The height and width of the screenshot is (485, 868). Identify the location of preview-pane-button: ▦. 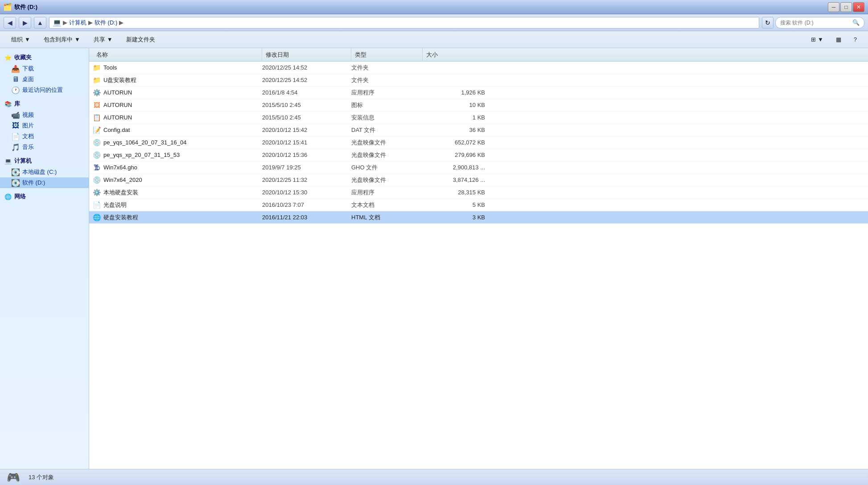
(839, 40).